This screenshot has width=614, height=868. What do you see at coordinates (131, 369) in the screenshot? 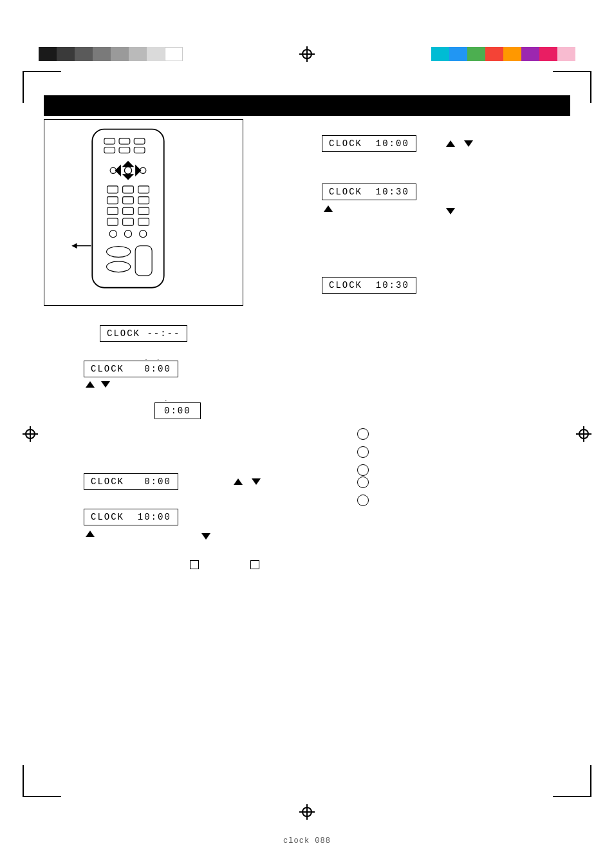
I see `clock-000-text: CLOCK ` ` 0:00` at bounding box center [131, 369].